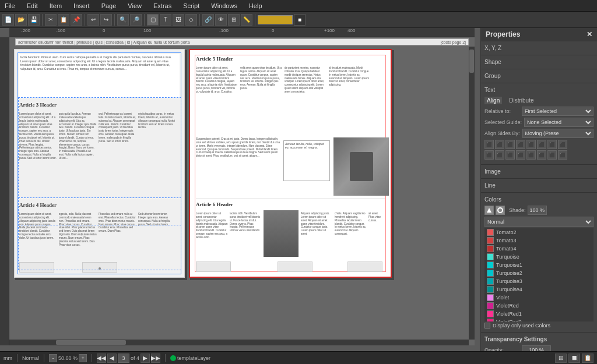 The image size is (597, 364). Describe the element at coordinates (21, 20) in the screenshot. I see `toolbar-open: 📂` at that location.